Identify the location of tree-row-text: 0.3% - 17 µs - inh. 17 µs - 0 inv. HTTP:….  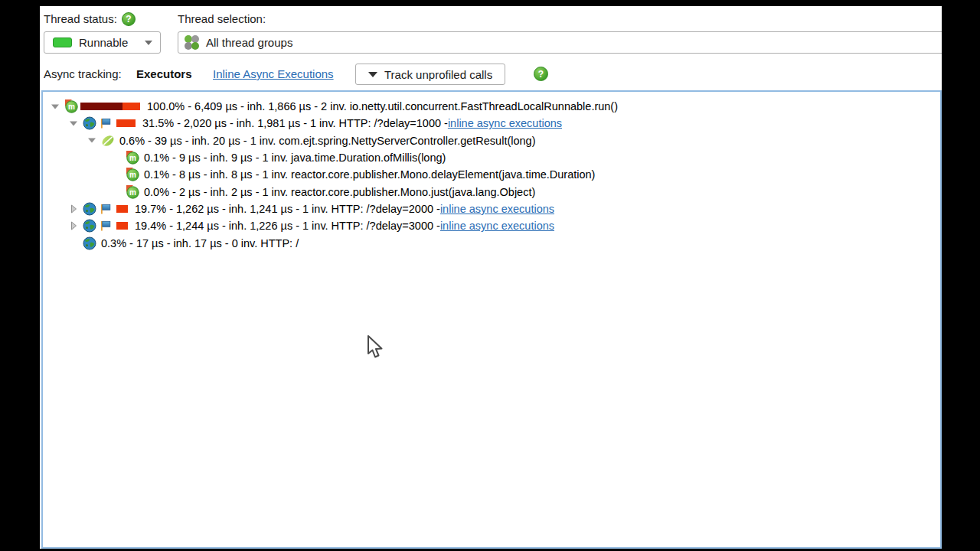
(200, 243).